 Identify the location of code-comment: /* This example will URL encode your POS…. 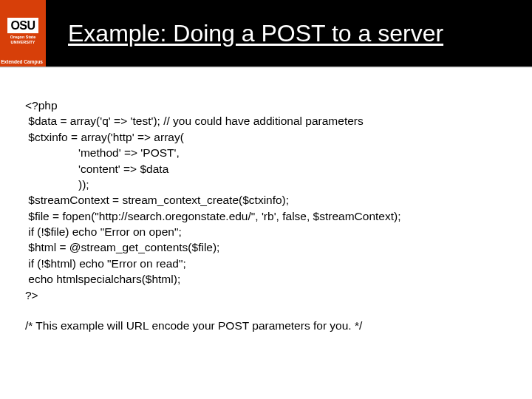
(266, 325).